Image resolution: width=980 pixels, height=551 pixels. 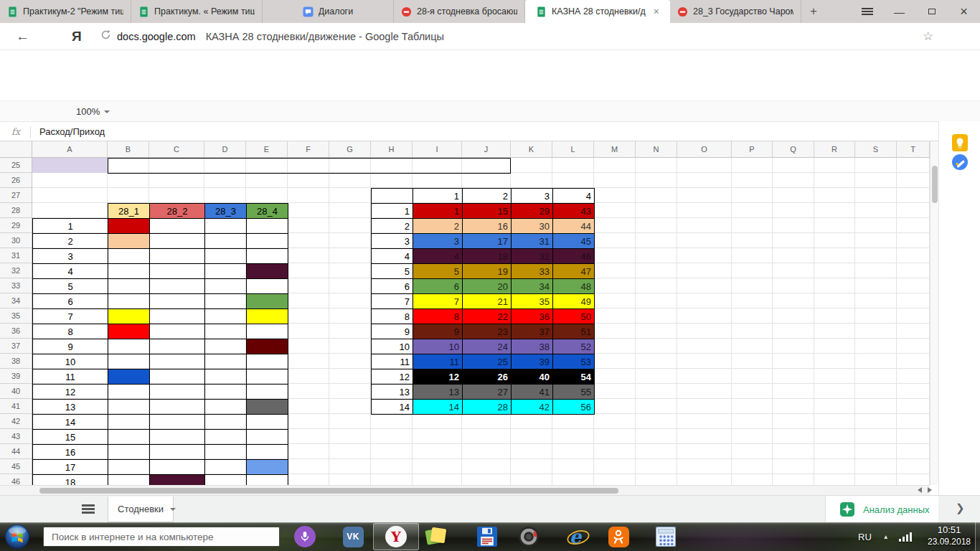 I want to click on day-value-cell: 54, so click(x=574, y=377).